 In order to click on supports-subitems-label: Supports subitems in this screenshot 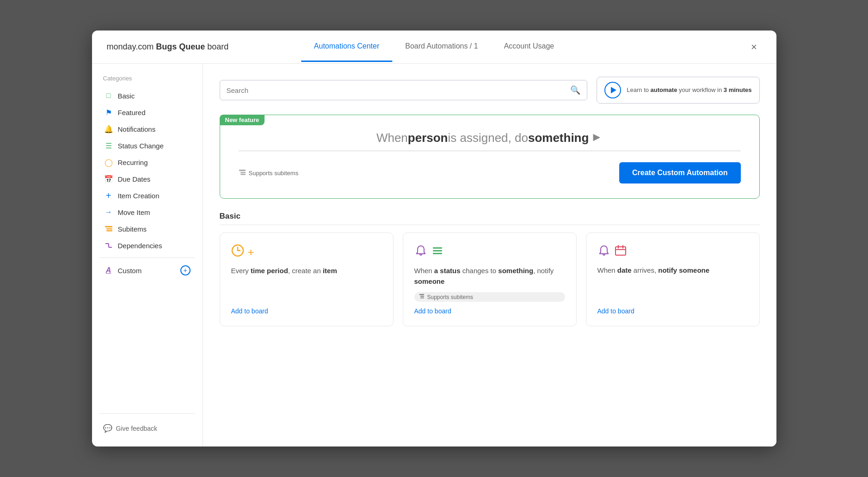, I will do `click(269, 173)`.